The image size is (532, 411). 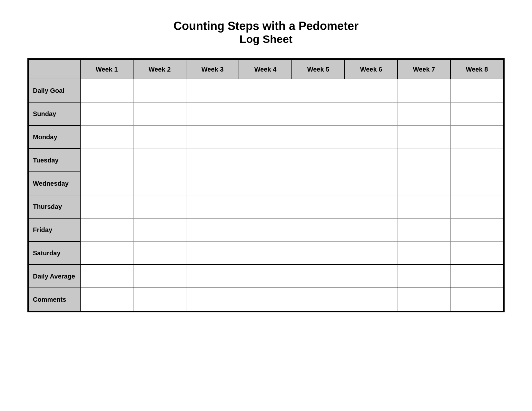 I want to click on label-tuesday: Tuesday, so click(x=54, y=160).